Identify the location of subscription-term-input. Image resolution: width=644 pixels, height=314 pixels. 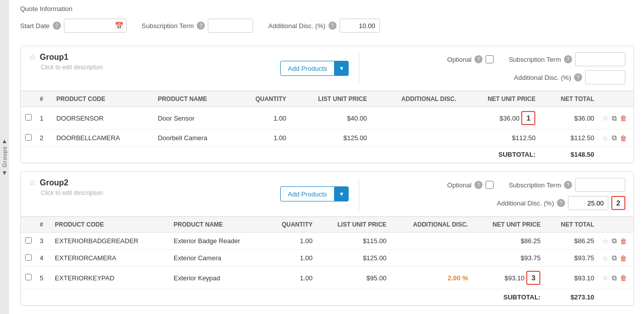
(230, 26).